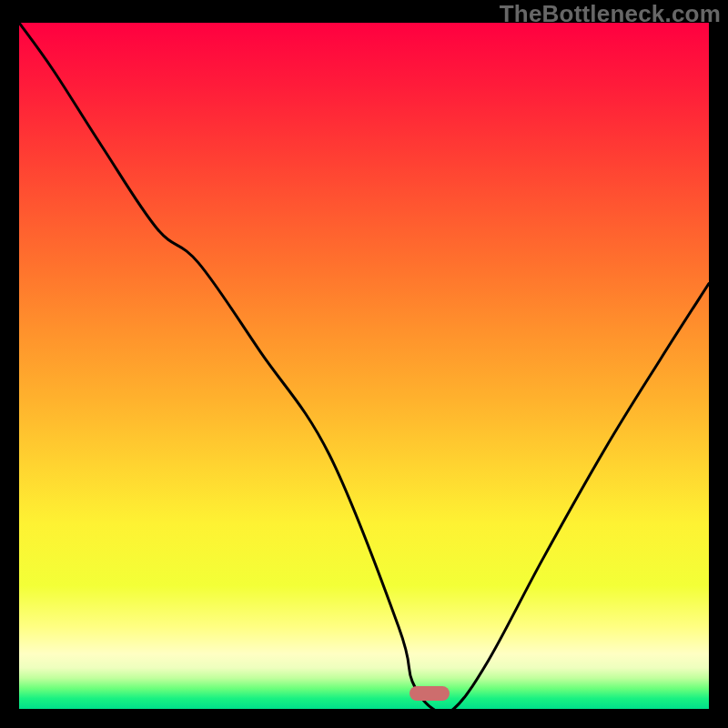 The height and width of the screenshot is (728, 728). I want to click on optimal-marker, so click(430, 693).